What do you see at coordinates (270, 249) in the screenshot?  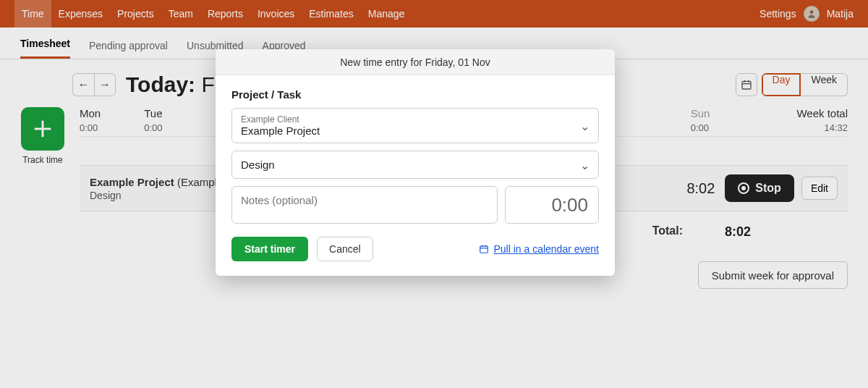 I see `start-timer-button: Start timer` at bounding box center [270, 249].